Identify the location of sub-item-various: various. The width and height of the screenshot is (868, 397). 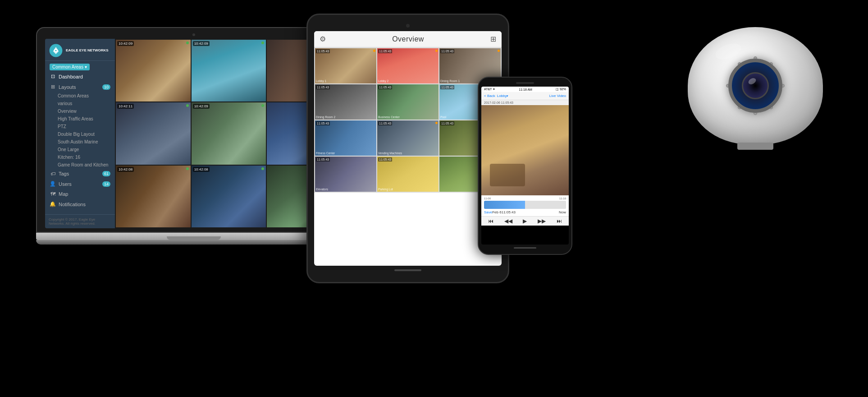
(85, 104).